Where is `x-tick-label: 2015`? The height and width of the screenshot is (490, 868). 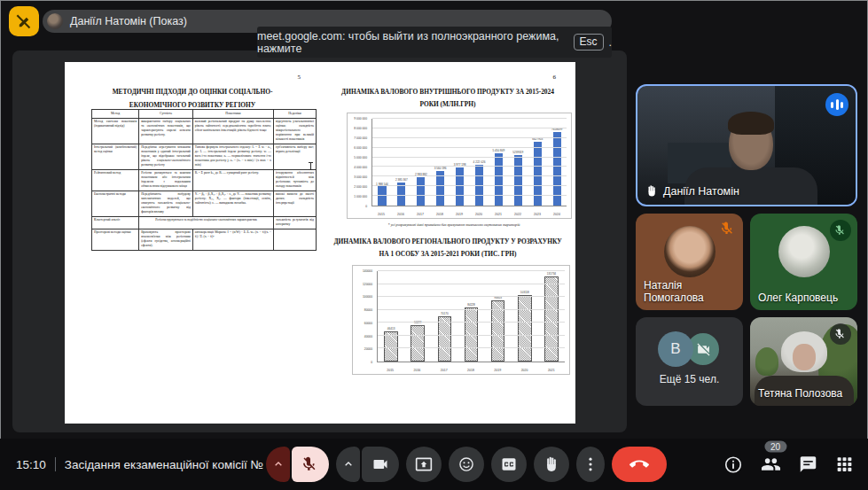 x-tick-label: 2015 is located at coordinates (390, 370).